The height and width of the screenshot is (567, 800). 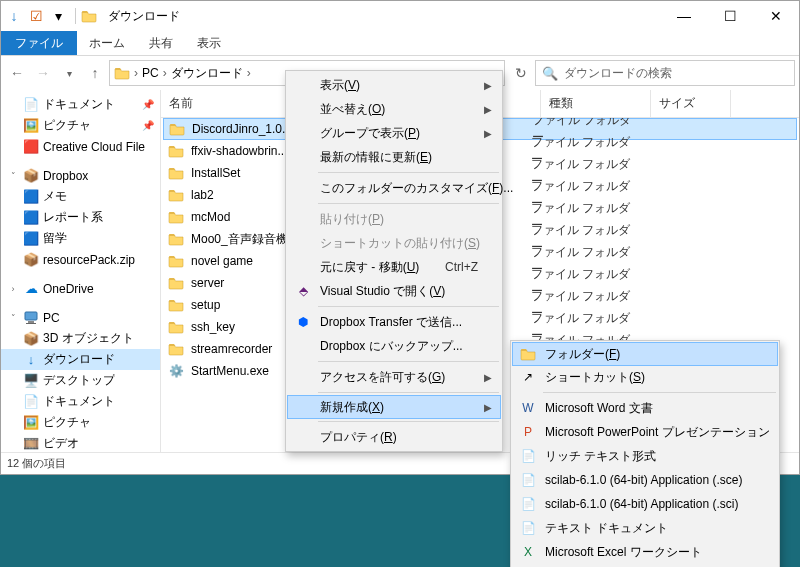 I want to click on nav-desktop: 🖥️デスクトップ, so click(x=80, y=380).